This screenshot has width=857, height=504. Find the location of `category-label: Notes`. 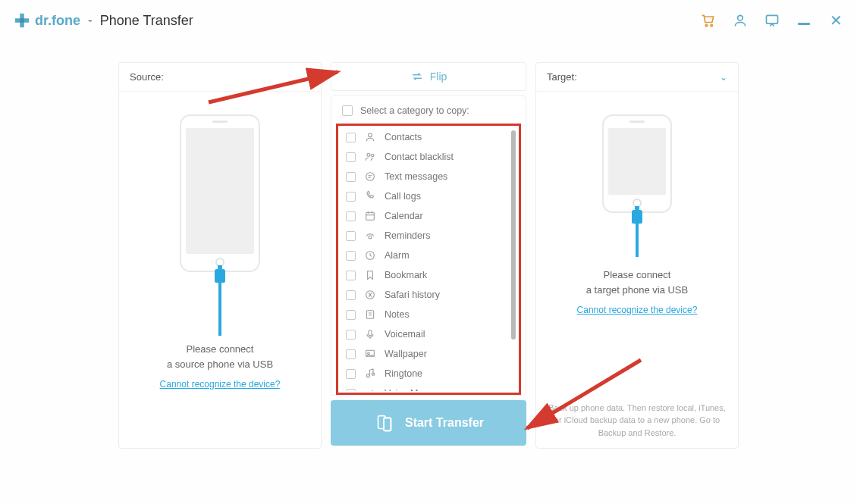

category-label: Notes is located at coordinates (397, 315).